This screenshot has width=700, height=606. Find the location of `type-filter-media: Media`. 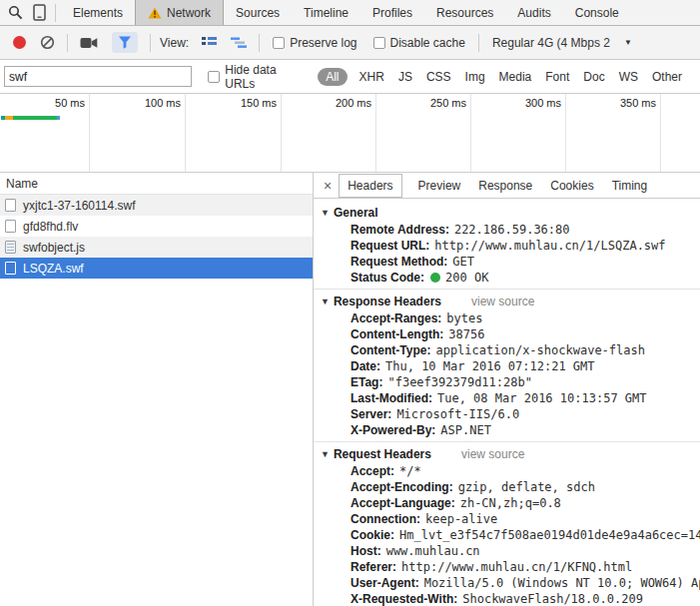

type-filter-media: Media is located at coordinates (515, 77).